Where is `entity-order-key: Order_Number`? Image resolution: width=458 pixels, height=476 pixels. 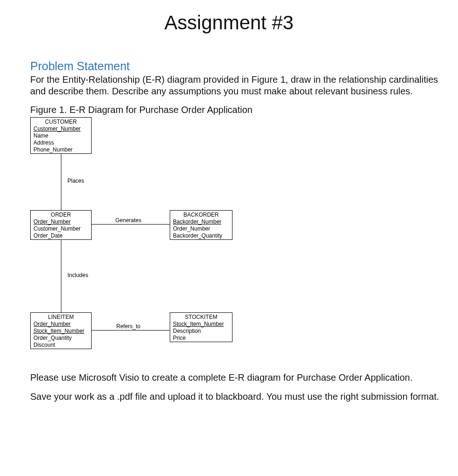
entity-order-key: Order_Number is located at coordinates (61, 222).